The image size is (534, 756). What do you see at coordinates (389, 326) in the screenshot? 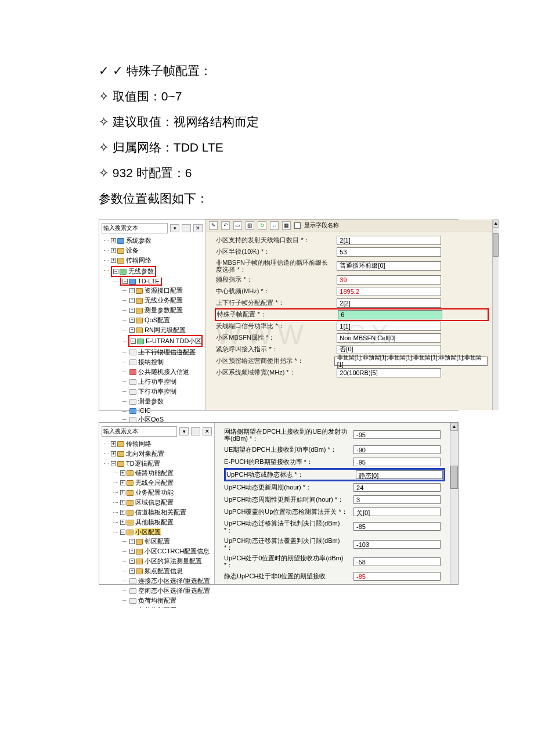
I see `val-pwr: 1[1]` at bounding box center [389, 326].